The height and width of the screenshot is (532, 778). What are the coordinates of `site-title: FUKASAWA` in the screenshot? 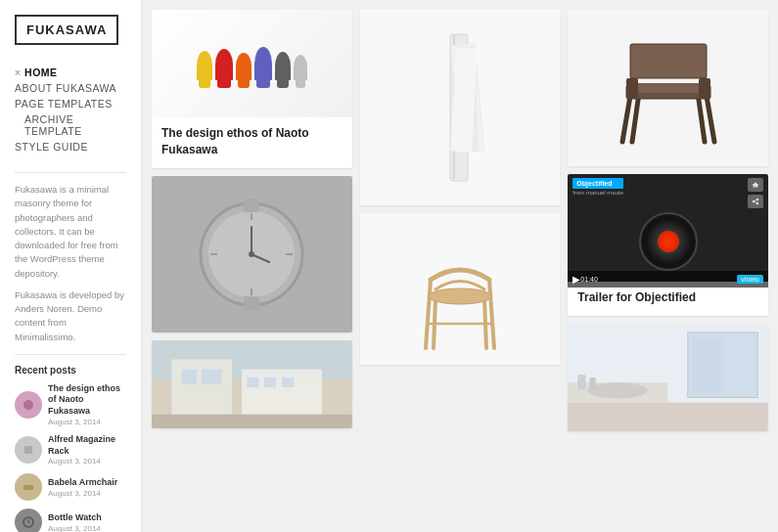 It's located at (67, 29).